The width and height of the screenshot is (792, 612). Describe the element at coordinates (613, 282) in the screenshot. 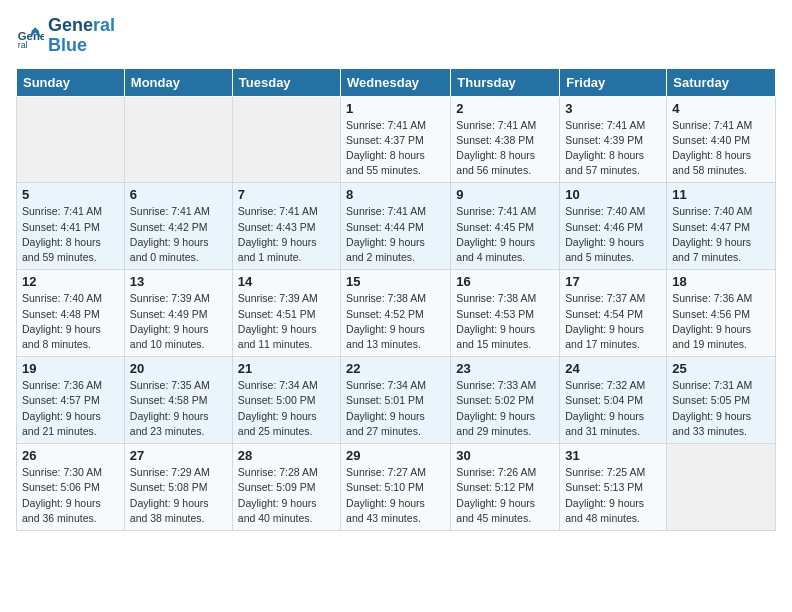

I see `day-number: 17` at that location.